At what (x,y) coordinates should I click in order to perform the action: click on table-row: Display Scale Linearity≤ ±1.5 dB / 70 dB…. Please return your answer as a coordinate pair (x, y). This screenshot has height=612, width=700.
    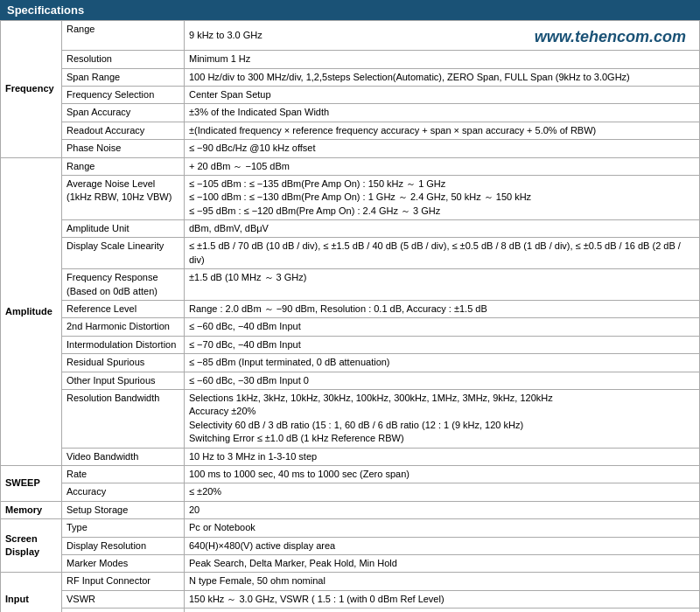
    Looking at the image, I should click on (350, 254).